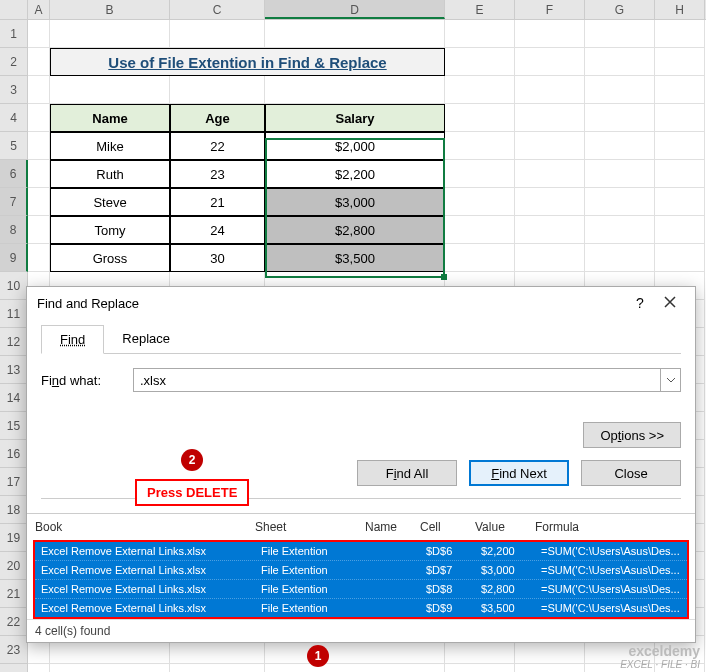 The image size is (706, 672). Describe the element at coordinates (14, 174) in the screenshot. I see `row-header-6: 6` at that location.